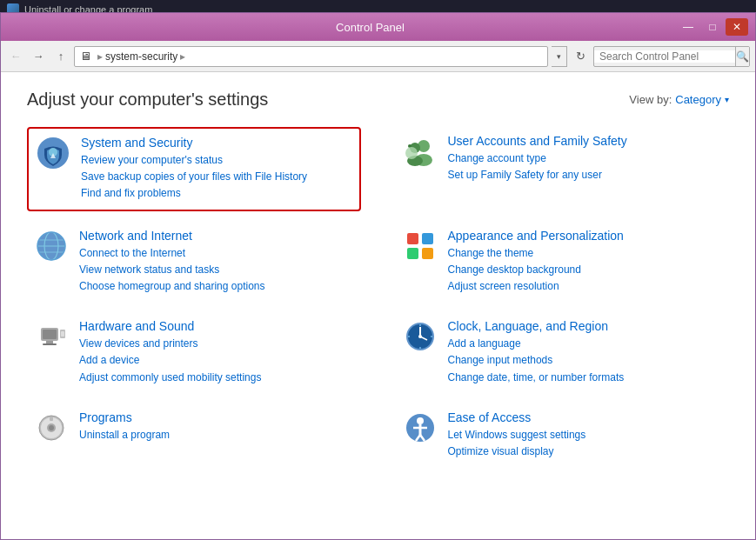  Describe the element at coordinates (378, 57) in the screenshot. I see `address-bar: ← → ↑ 🖥 ▸ system-security ▸ ▾ ↻ 🔍` at that location.